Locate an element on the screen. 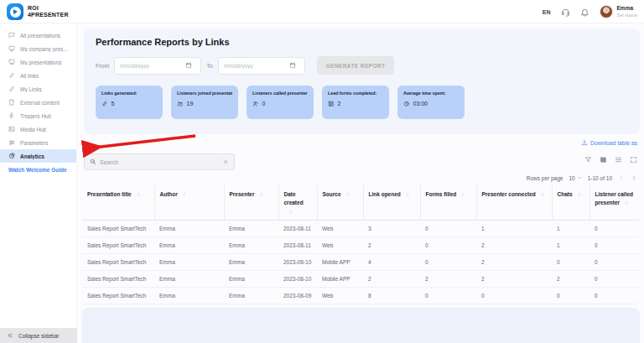 Image resolution: width=644 pixels, height=343 pixels. document-icon is located at coordinates (12, 102).